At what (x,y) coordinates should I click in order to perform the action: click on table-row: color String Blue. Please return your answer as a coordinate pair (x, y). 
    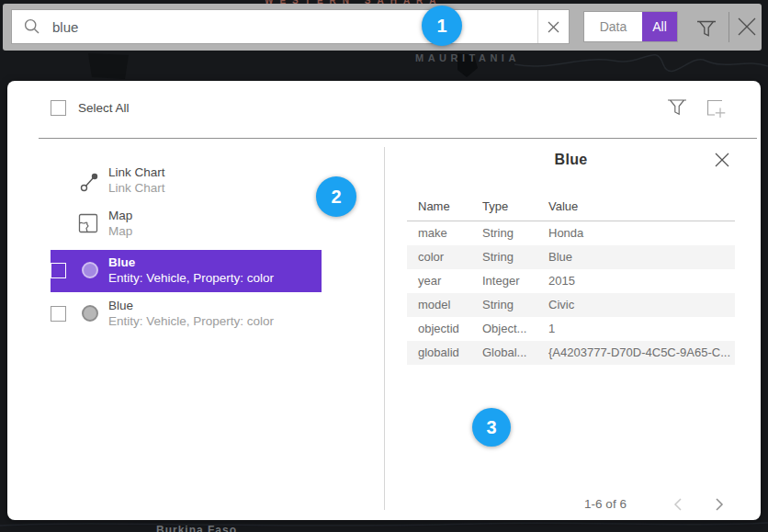
    Looking at the image, I should click on (571, 257).